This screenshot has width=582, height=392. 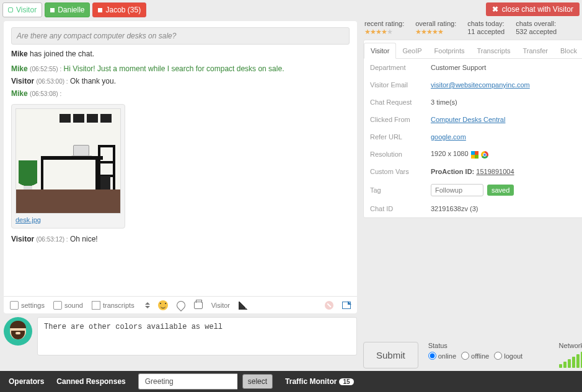 What do you see at coordinates (146, 305) in the screenshot?
I see `sort-icon` at bounding box center [146, 305].